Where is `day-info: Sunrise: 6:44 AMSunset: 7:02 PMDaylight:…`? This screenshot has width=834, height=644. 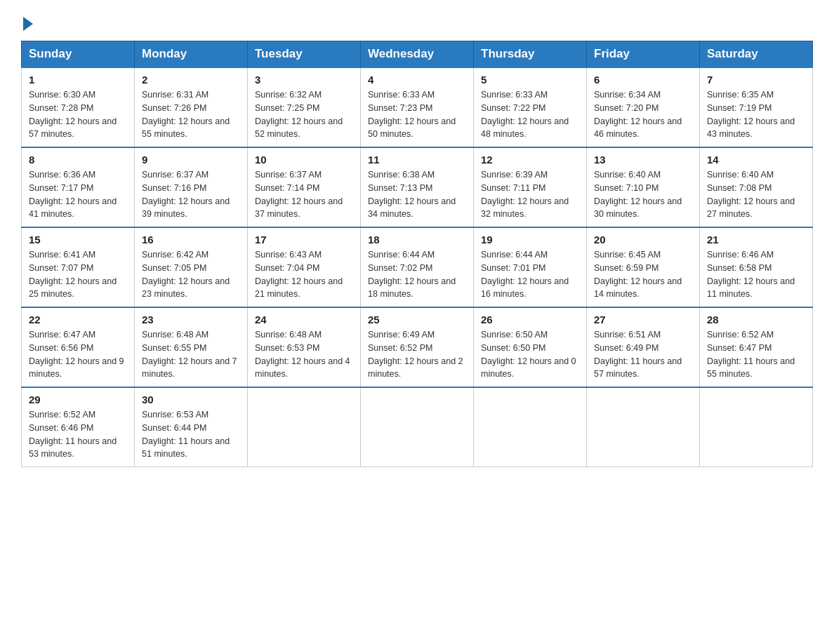 day-info: Sunrise: 6:44 AMSunset: 7:02 PMDaylight:… is located at coordinates (417, 275).